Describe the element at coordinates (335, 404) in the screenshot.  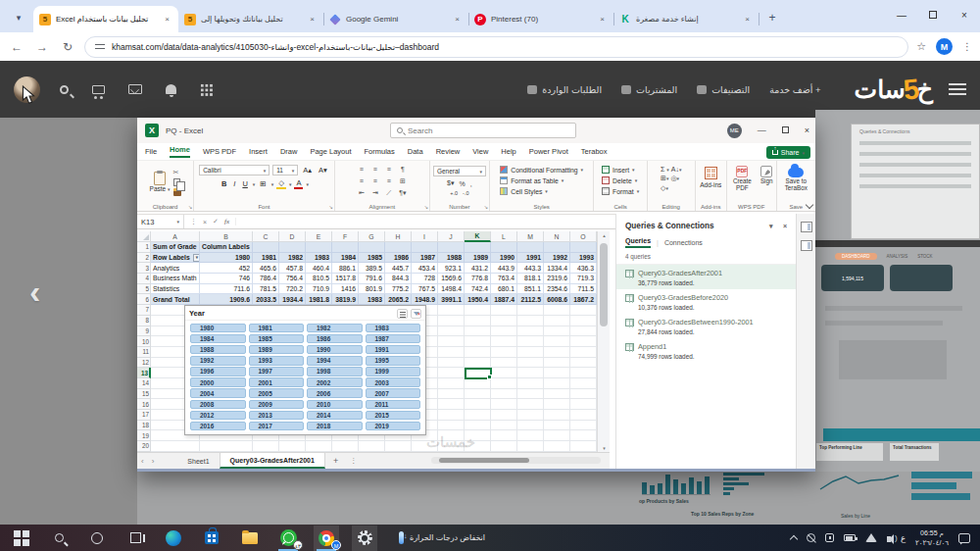
I see `slicer-item-2010: 2010` at that location.